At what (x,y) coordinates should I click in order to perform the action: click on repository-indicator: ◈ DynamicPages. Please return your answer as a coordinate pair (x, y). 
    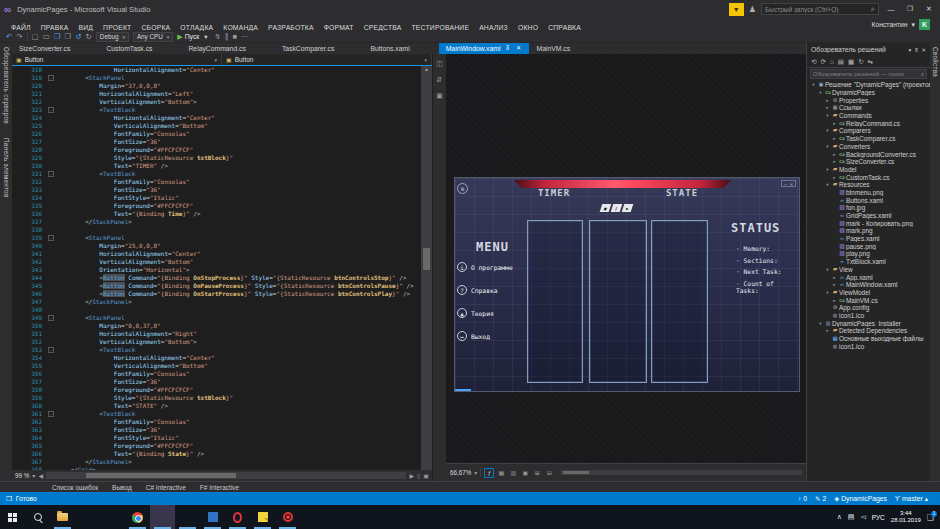
    Looking at the image, I should click on (860, 499).